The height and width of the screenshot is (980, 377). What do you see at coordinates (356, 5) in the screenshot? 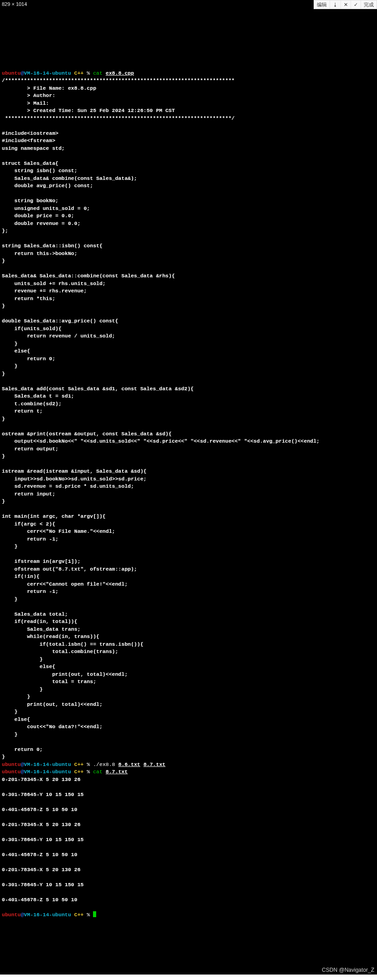
I see `check-icon: ✓` at bounding box center [356, 5].